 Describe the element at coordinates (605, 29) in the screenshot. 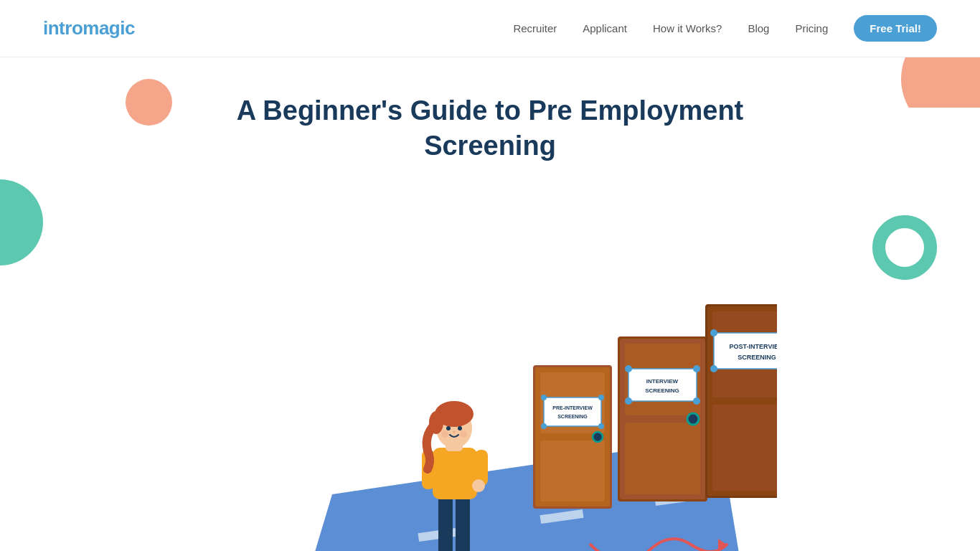

I see `nav-item-applicant: Applicant` at that location.